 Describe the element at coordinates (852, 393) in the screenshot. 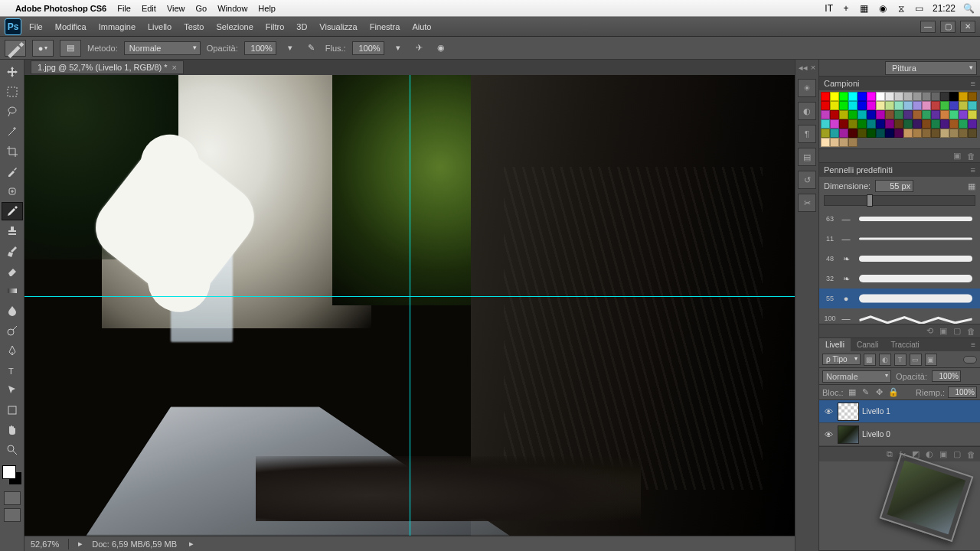

I see `lock-transparent-icon: ▦` at that location.